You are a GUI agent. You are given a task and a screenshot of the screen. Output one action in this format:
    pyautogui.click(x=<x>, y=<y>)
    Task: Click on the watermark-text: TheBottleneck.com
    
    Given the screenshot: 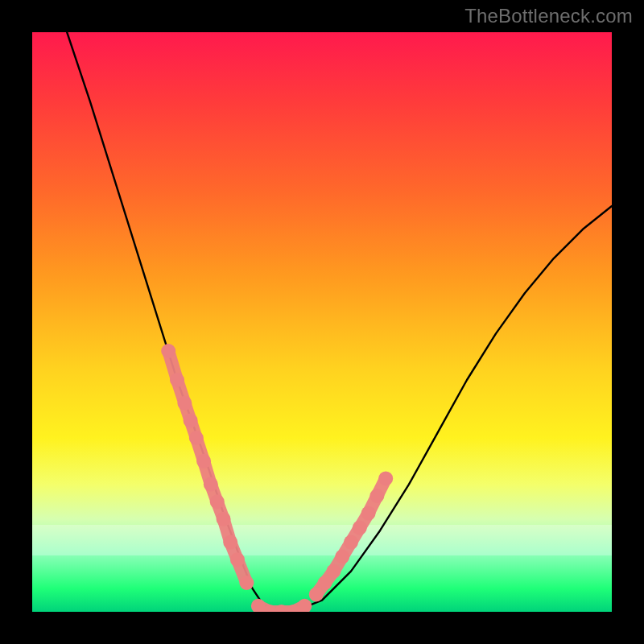 What is the action you would take?
    pyautogui.click(x=549, y=16)
    